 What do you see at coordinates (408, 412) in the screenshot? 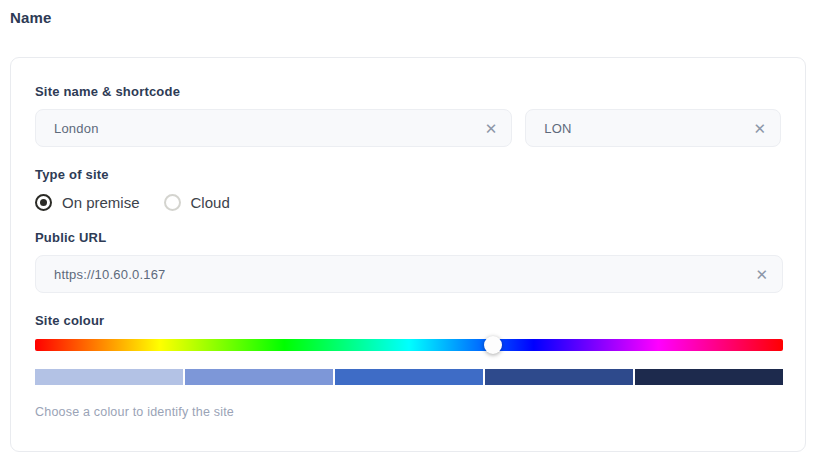
I see `site-colour-hint: Choose a colour to identify the site` at bounding box center [408, 412].